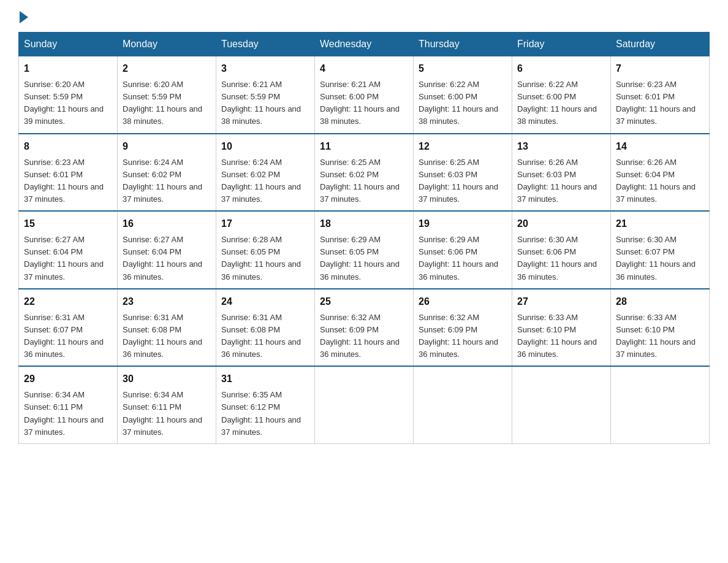  What do you see at coordinates (265, 224) in the screenshot?
I see `day-number: 17` at bounding box center [265, 224].